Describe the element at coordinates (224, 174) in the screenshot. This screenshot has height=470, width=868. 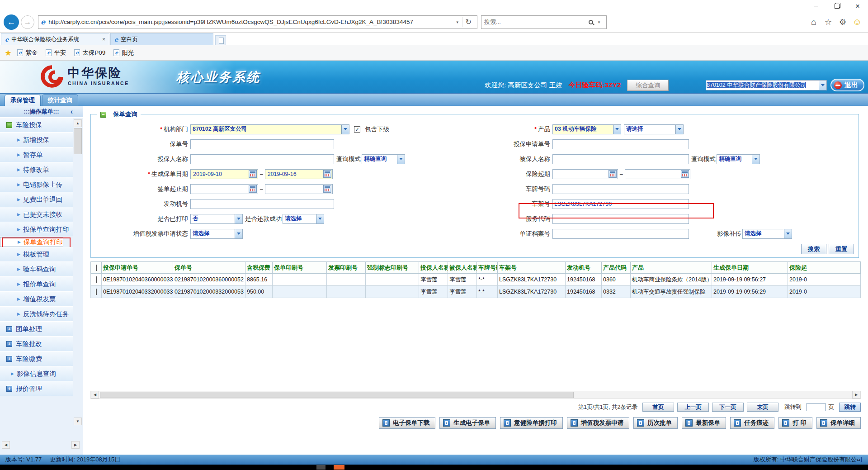
I see `gen-date-from: 2019-09-10` at that location.